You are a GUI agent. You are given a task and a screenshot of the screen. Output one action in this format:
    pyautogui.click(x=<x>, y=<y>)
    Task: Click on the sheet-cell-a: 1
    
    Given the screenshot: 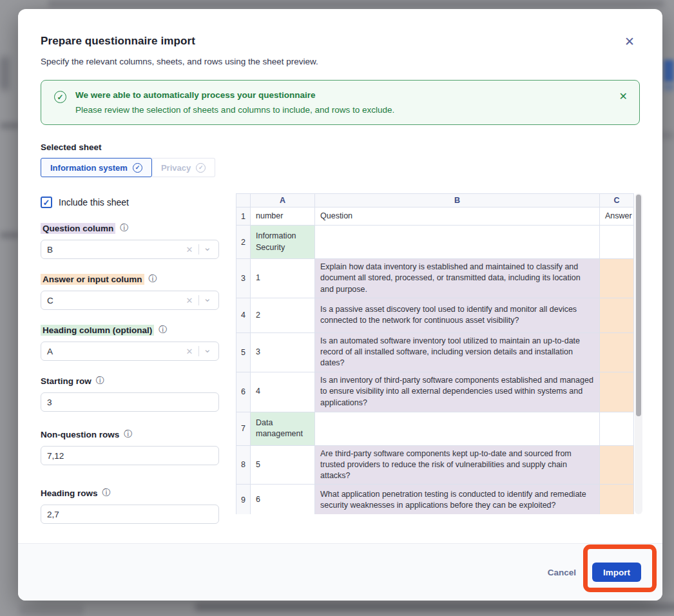 What is the action you would take?
    pyautogui.click(x=283, y=278)
    